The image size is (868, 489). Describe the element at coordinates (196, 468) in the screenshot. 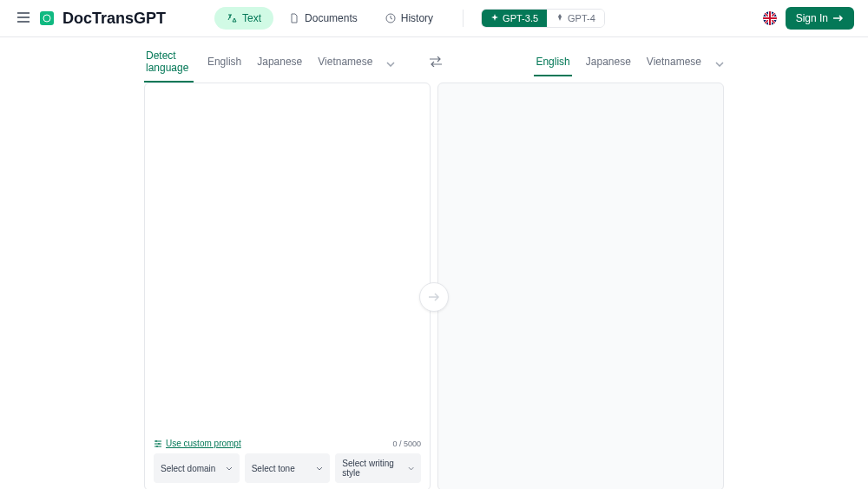

I see `select-domain: Select domain` at that location.